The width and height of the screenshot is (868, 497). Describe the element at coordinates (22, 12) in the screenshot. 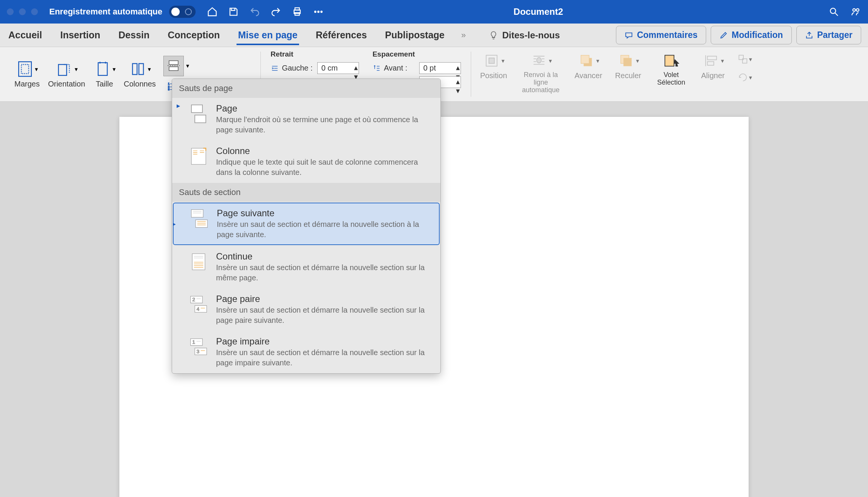

I see `minimize-window-button` at that location.